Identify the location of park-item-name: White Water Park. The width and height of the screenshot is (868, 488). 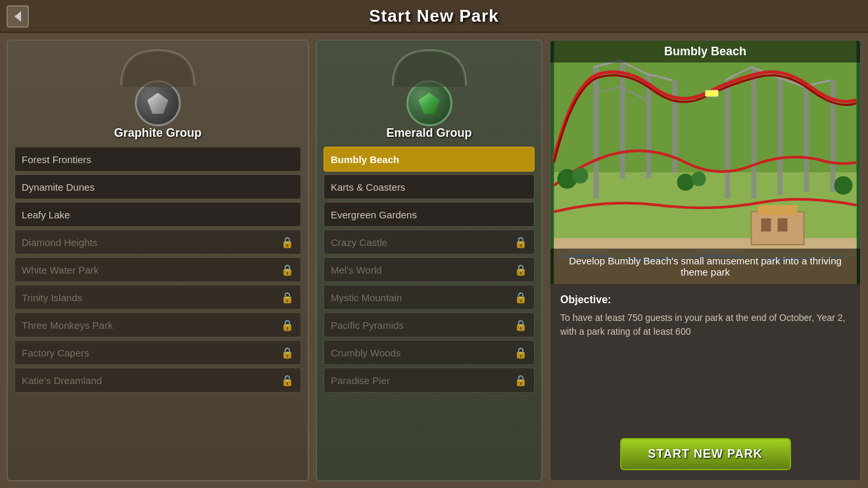
(60, 270).